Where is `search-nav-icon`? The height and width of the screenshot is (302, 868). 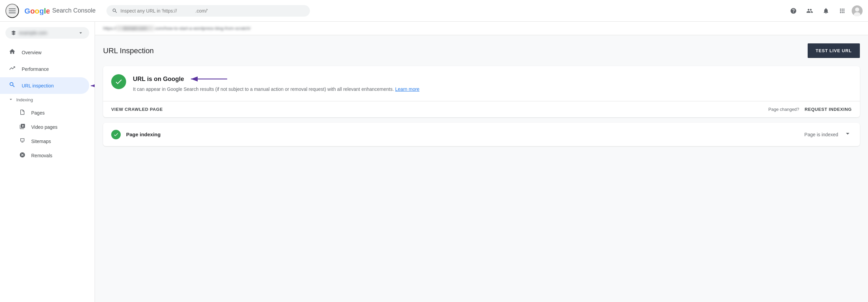
search-nav-icon is located at coordinates (12, 85).